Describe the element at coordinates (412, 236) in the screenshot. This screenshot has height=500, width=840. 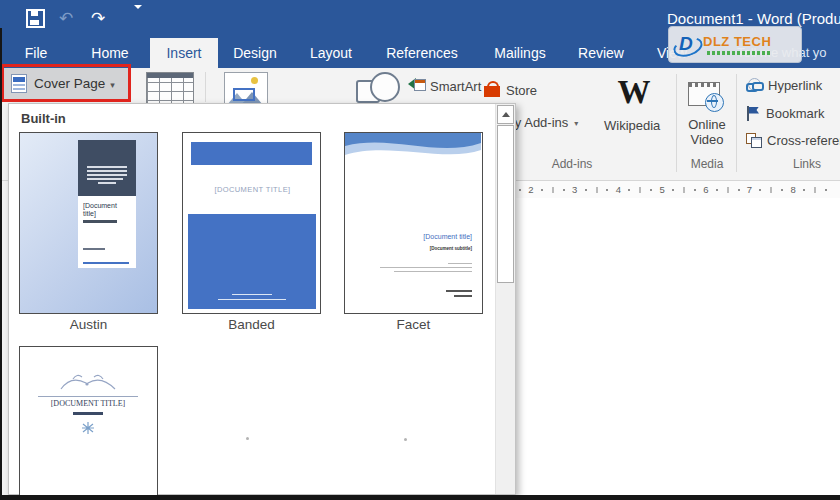
I see `facet-doc-title: [Document title]` at that location.